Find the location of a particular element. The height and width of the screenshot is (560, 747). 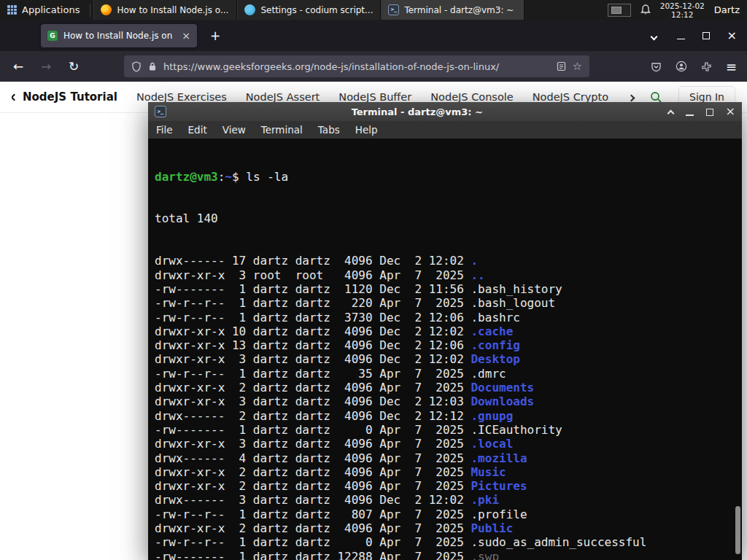

reload-button: ↻ is located at coordinates (74, 66).